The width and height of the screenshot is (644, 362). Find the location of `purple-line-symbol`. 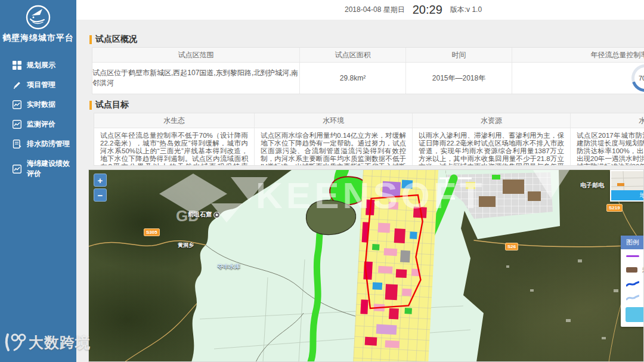

purple-line-symbol is located at coordinates (633, 256).